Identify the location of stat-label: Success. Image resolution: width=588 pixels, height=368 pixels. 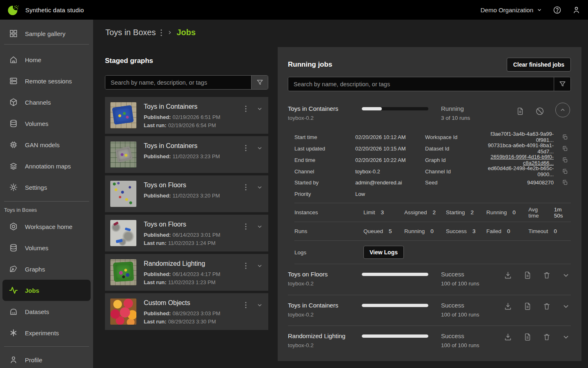
(457, 231).